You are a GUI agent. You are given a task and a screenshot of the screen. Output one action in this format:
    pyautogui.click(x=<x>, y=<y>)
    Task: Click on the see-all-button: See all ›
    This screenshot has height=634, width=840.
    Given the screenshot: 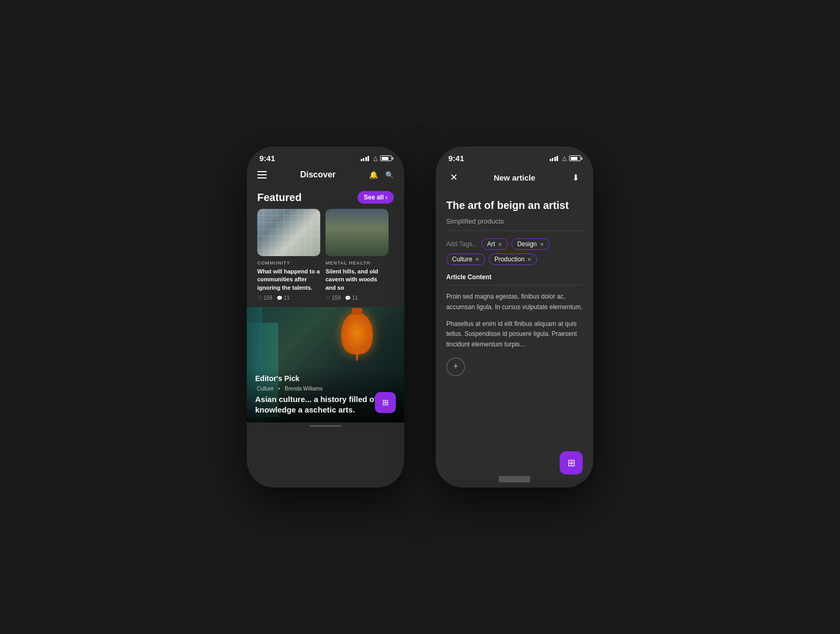 What is the action you would take?
    pyautogui.click(x=376, y=197)
    